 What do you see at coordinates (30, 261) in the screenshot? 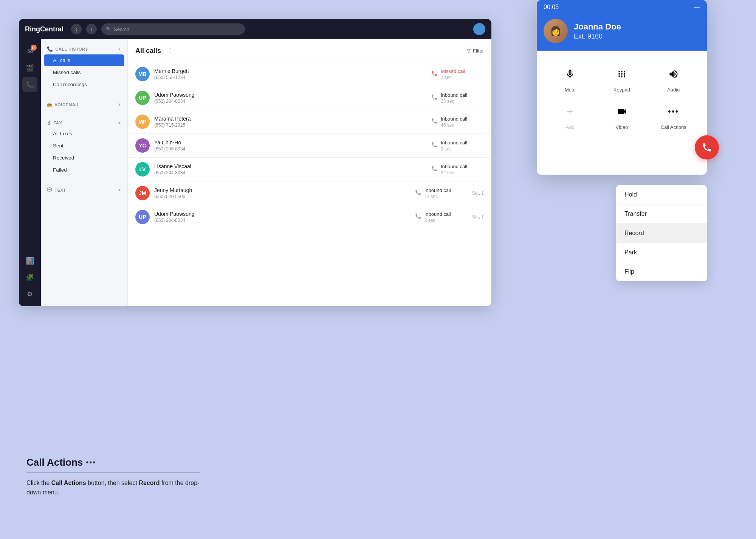
I see `analytics-icon: 📊` at bounding box center [30, 261].